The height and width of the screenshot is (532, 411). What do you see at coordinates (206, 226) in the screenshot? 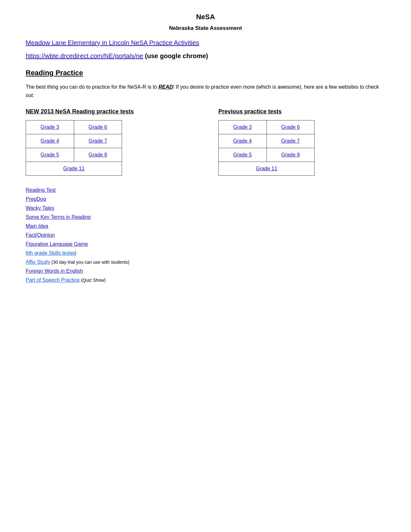
I see `list-item-main-idea: Main Idea` at bounding box center [206, 226].